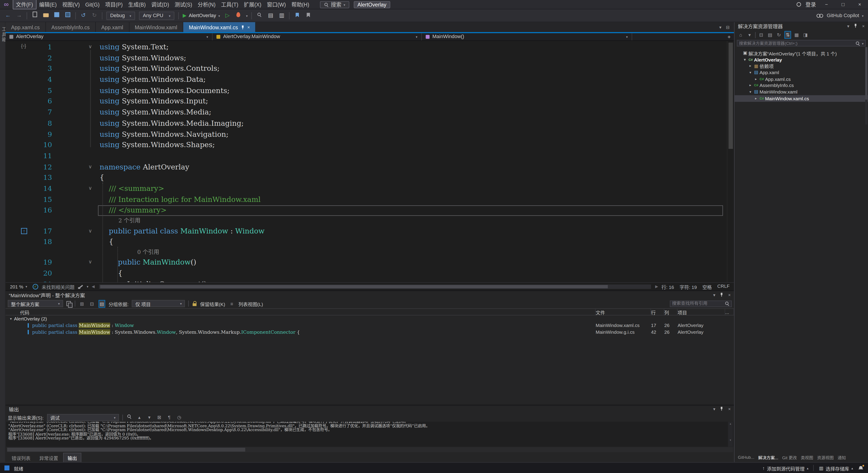 The height and width of the screenshot is (473, 868). Describe the element at coordinates (72, 458) in the screenshot. I see `panel-tab-3: 输出` at that location.